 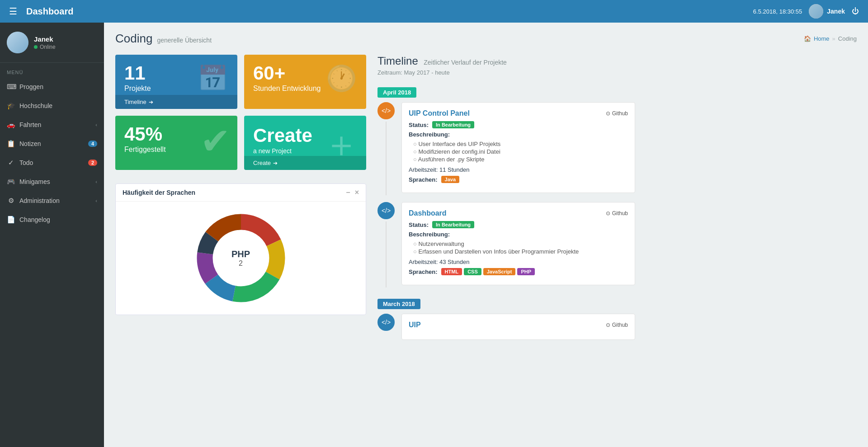 What do you see at coordinates (526, 272) in the screenshot?
I see `lang-badge-php: PHP` at bounding box center [526, 272].